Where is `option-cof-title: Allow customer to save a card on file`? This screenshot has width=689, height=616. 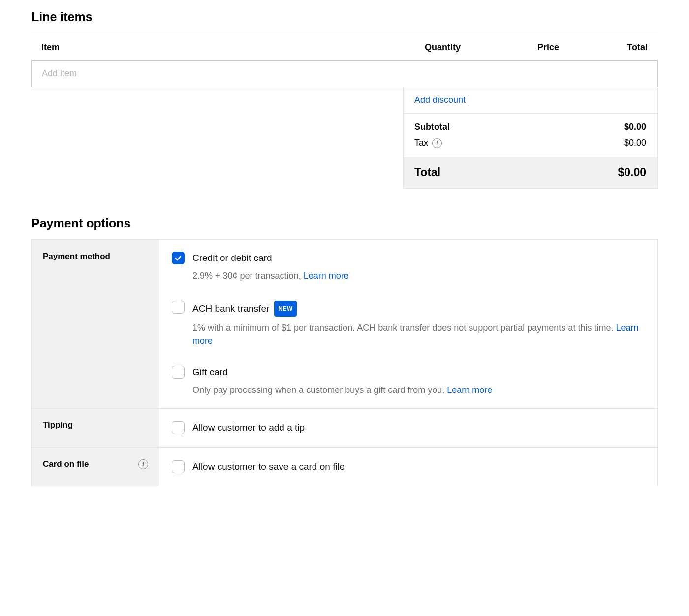 option-cof-title: Allow customer to save a card on file is located at coordinates (418, 467).